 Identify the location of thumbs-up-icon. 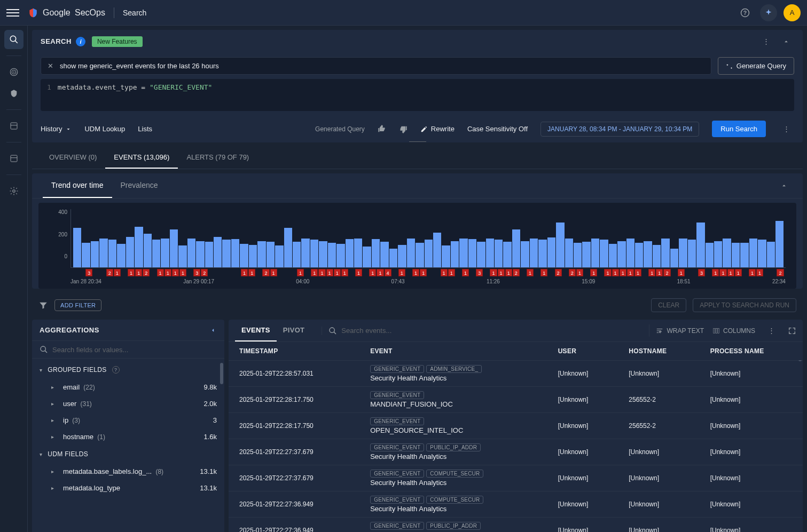
(382, 129).